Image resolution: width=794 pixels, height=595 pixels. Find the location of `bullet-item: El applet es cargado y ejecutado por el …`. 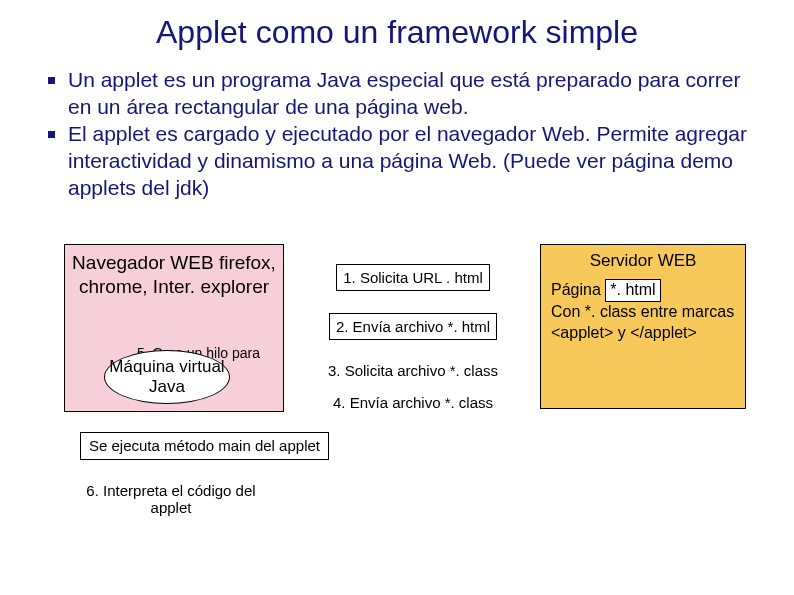

bullet-item: El applet es cargado y ejecutado por el … is located at coordinates (411, 162).